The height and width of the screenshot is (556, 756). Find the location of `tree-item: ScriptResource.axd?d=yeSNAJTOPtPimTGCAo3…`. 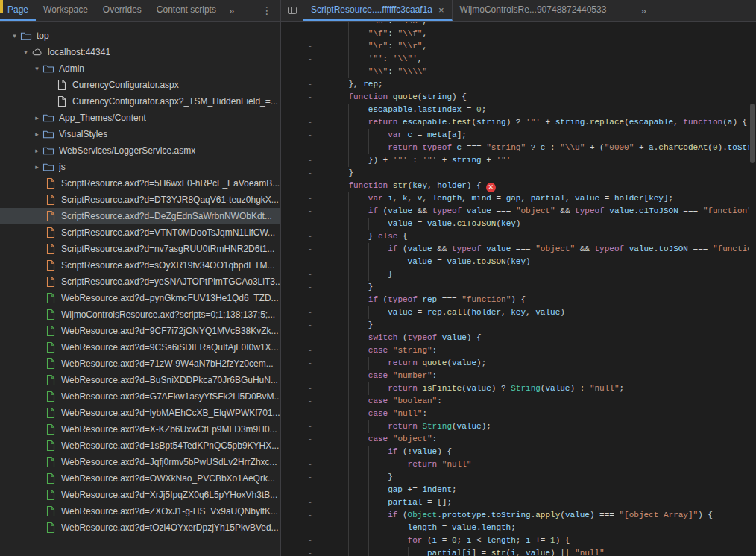

tree-item: ScriptResource.axd?d=yeSNAJTOPtPimTGCAo3… is located at coordinates (140, 282).